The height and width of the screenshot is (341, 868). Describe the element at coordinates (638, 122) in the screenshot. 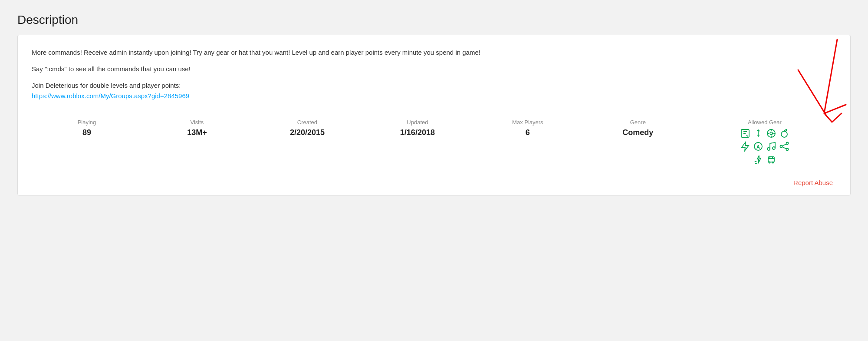

I see `genre-label: Genre` at that location.